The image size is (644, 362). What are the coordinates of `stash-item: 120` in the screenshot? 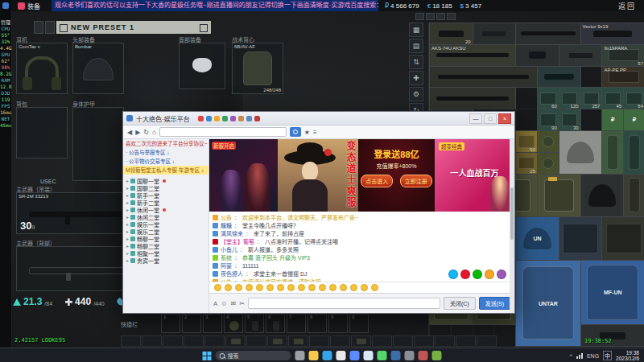 It's located at (570, 98).